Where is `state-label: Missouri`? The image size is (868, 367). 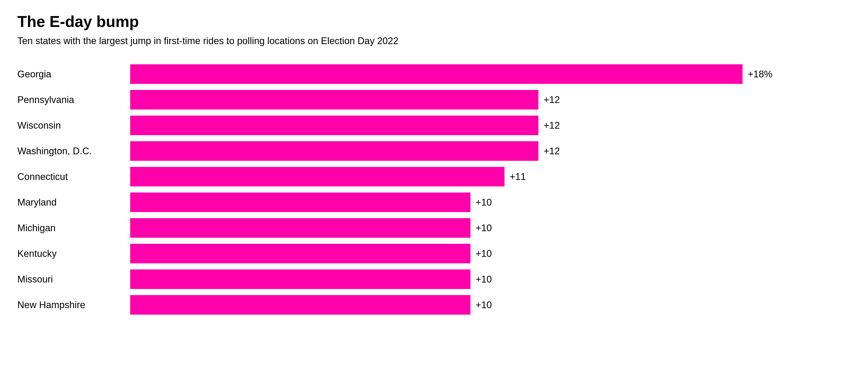
state-label: Missouri is located at coordinates (74, 279).